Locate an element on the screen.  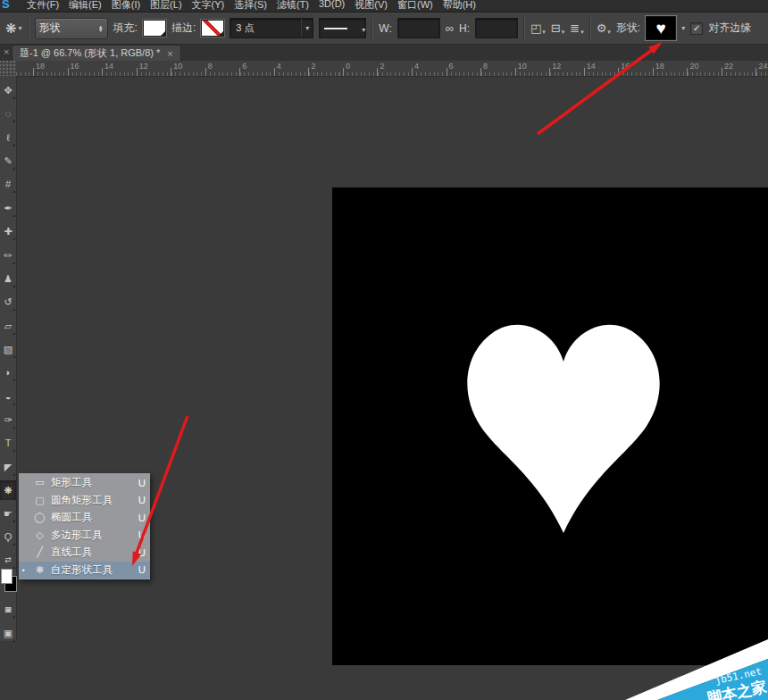
tools-panel: ✥ ◌ ℓ ✎ # ✒ ✚ ✏ ♟ ↺ ▱ ▧ ◗ ◒ ✑ T ◤ ❋ ☛ Ϙ … is located at coordinates (9, 359).